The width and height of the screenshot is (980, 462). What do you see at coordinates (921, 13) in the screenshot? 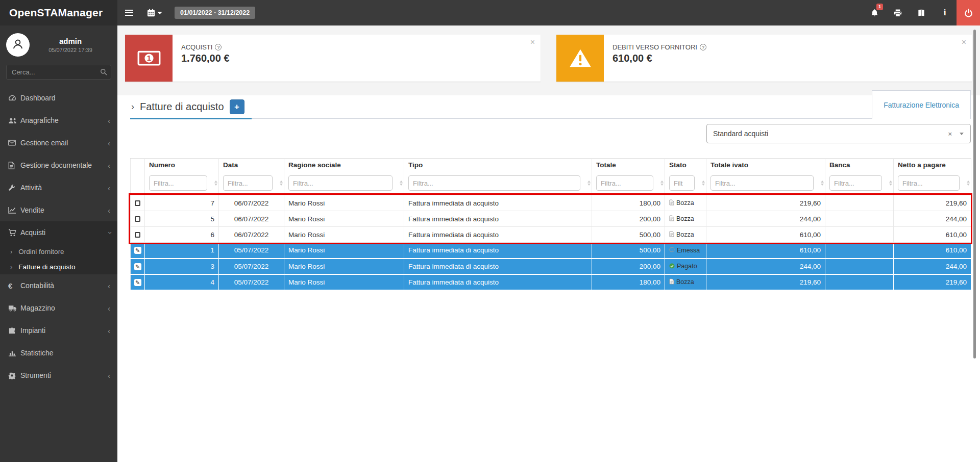
I see `docs-button` at bounding box center [921, 13].